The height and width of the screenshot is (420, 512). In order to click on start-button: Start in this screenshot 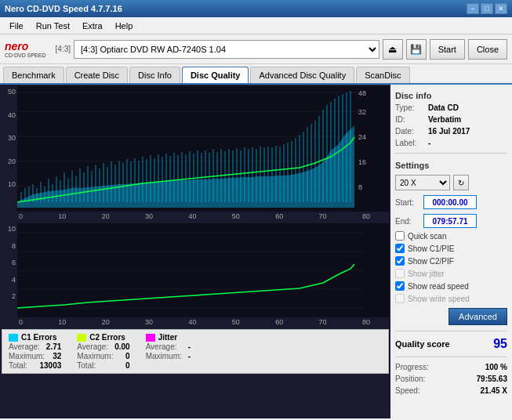, I will do `click(447, 49)`.